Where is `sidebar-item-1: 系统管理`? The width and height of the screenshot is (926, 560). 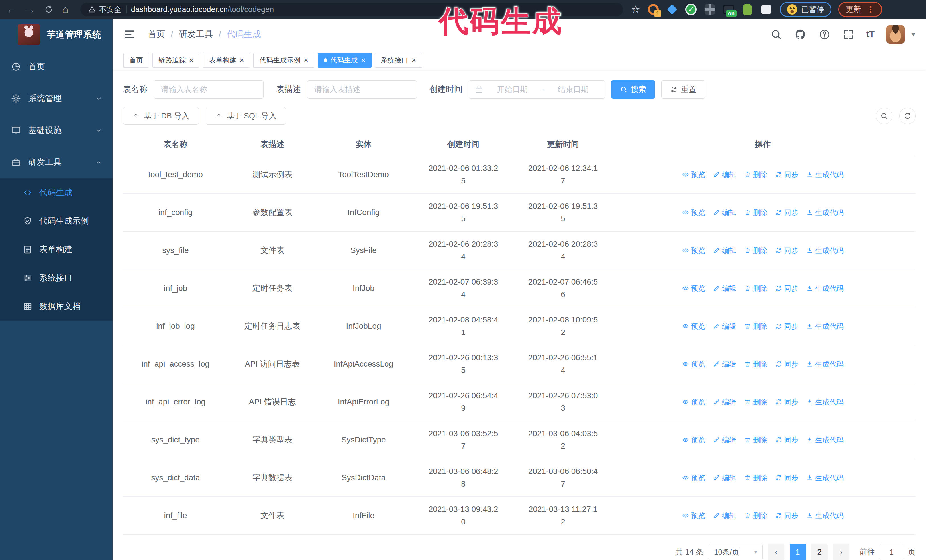
sidebar-item-1: 系统管理 is located at coordinates (56, 98).